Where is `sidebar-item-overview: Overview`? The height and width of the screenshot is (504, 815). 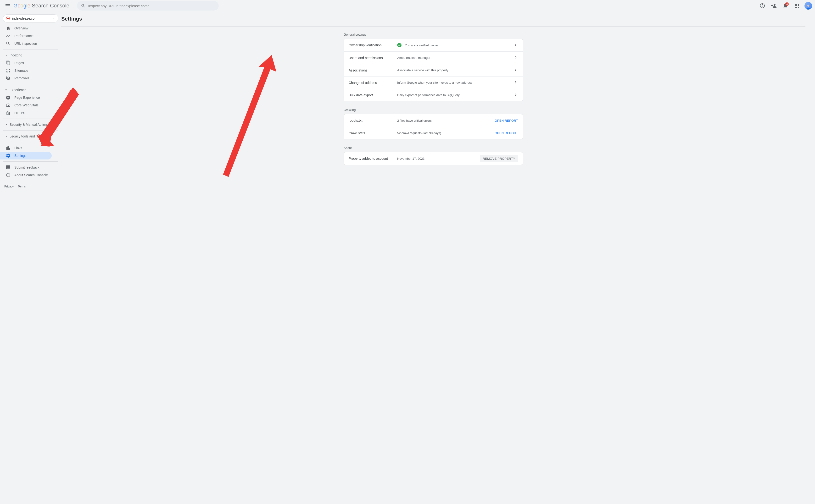 sidebar-item-overview: Overview is located at coordinates (26, 28).